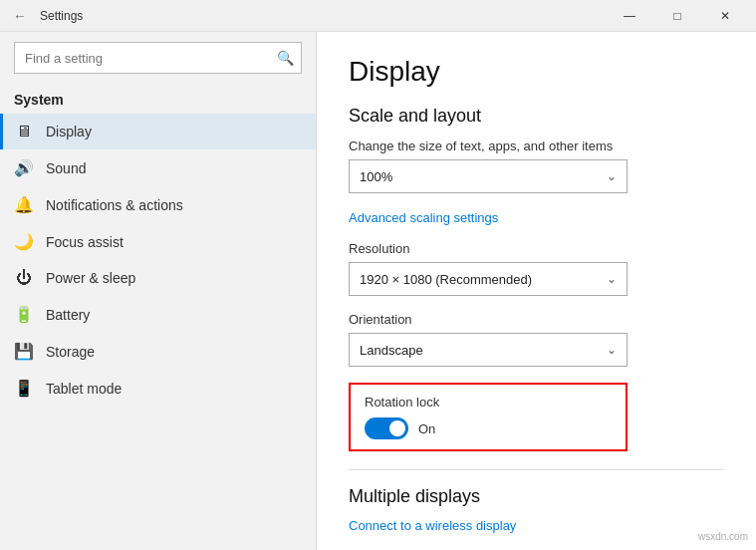 Image resolution: width=756 pixels, height=550 pixels. Describe the element at coordinates (386, 428) in the screenshot. I see `rotation-lock-toggle` at that location.